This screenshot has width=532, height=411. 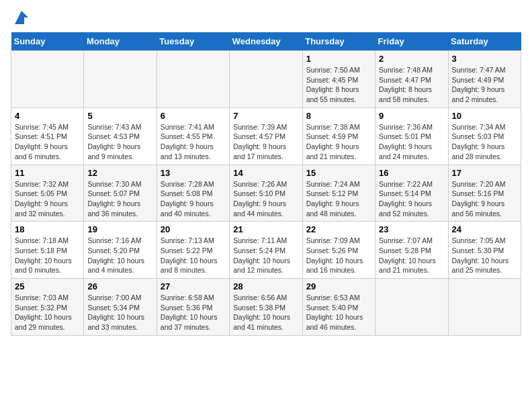 I want to click on calendar-week-row: 25Sunrise: 7:03 AM Sunset: 5:32 PM Dayli…, so click(x=266, y=308).